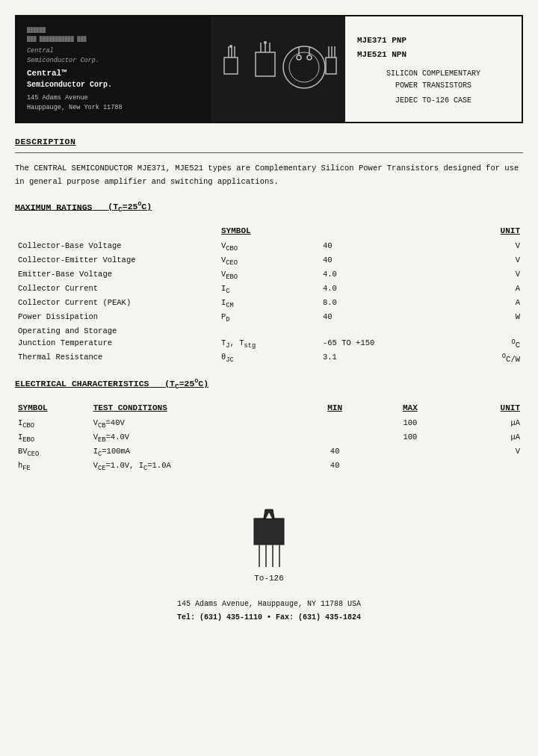  Describe the element at coordinates (114, 79) in the screenshot. I see `company-name-bold: Central™ Semiconductor Corp.` at that location.